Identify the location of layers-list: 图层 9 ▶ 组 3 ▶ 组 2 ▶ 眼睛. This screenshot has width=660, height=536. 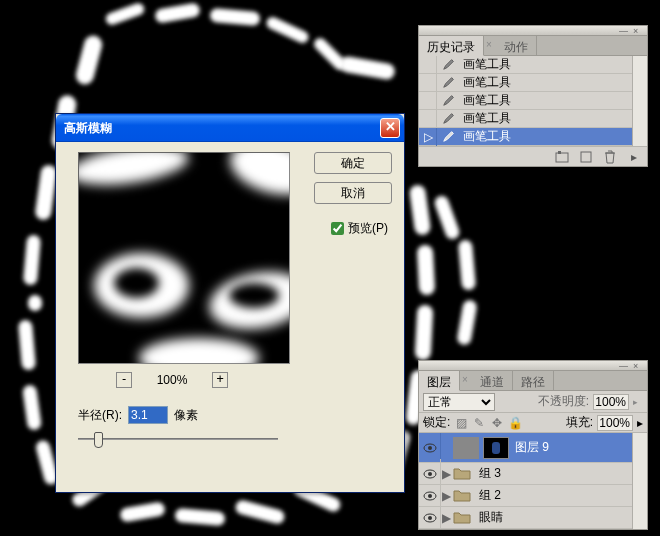
(526, 481).